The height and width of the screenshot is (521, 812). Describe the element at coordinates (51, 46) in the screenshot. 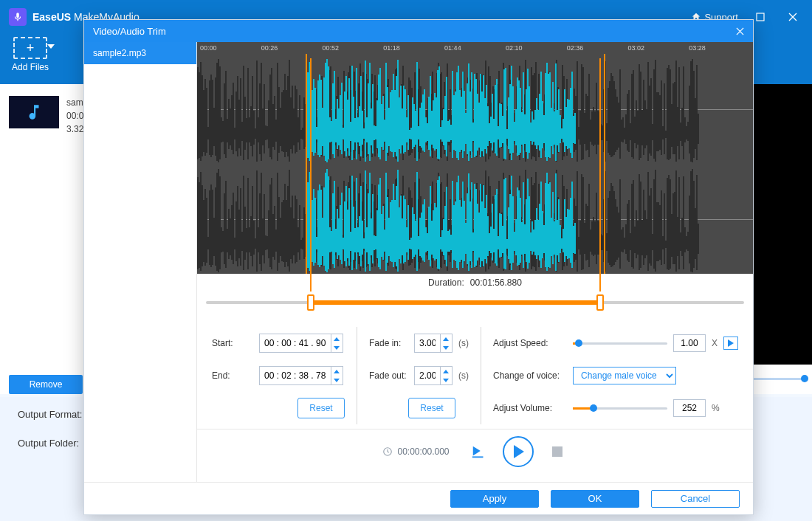

I see `chevron-down-icon` at that location.